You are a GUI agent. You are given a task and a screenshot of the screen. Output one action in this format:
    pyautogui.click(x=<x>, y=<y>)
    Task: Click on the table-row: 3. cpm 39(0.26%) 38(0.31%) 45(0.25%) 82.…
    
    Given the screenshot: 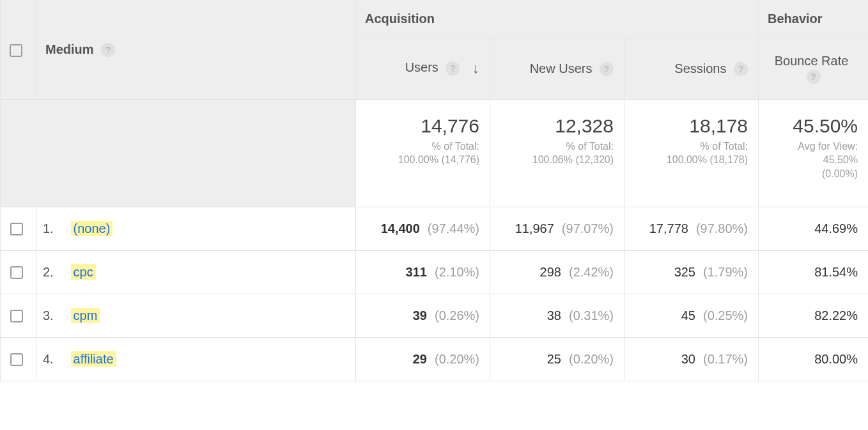 What is the action you would take?
    pyautogui.click(x=435, y=315)
    